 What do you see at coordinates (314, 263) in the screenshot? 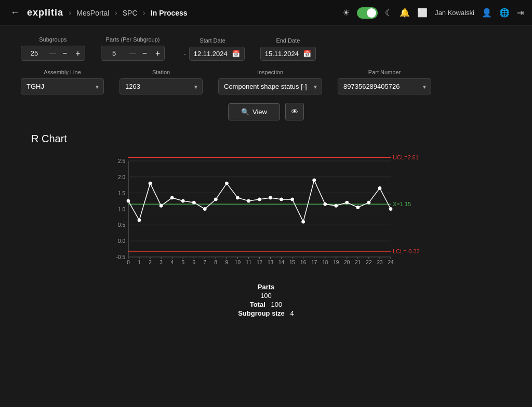
I see `svg-text: 17` at bounding box center [314, 263].